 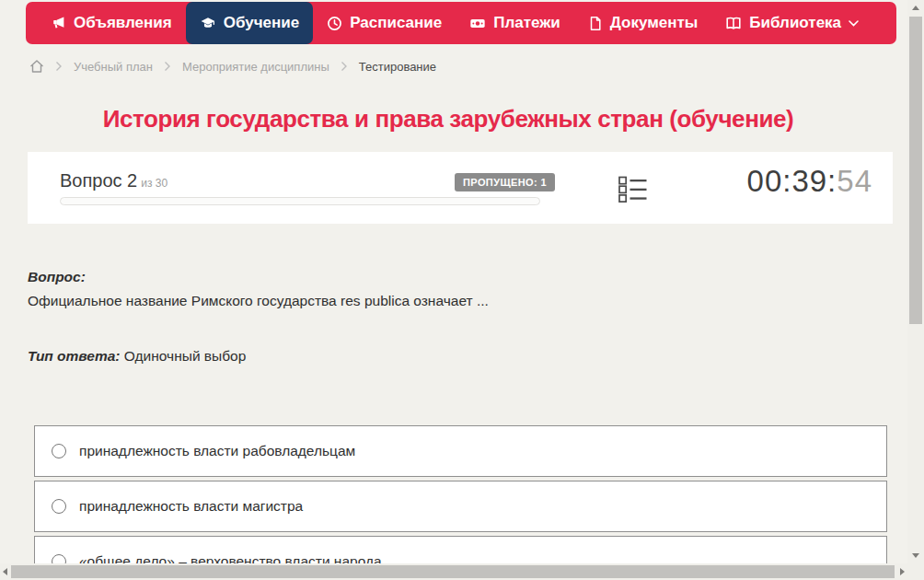 I want to click on question-text: Официальное название Римского государств…, so click(x=258, y=301).